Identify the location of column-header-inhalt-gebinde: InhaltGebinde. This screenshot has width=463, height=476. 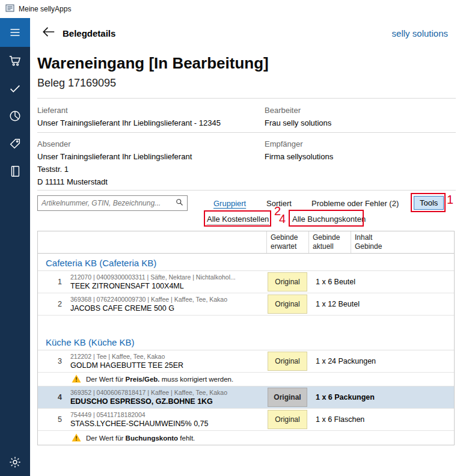
(402, 242).